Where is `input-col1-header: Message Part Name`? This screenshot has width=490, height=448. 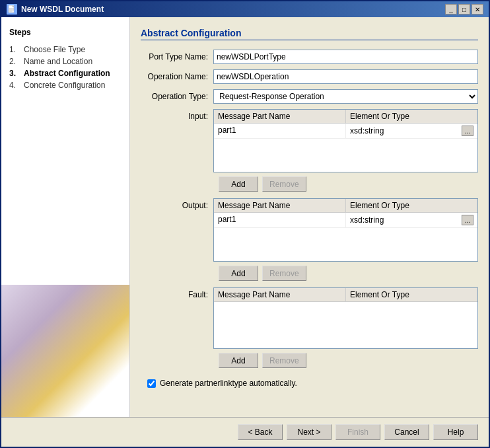 input-col1-header: Message Part Name is located at coordinates (280, 116).